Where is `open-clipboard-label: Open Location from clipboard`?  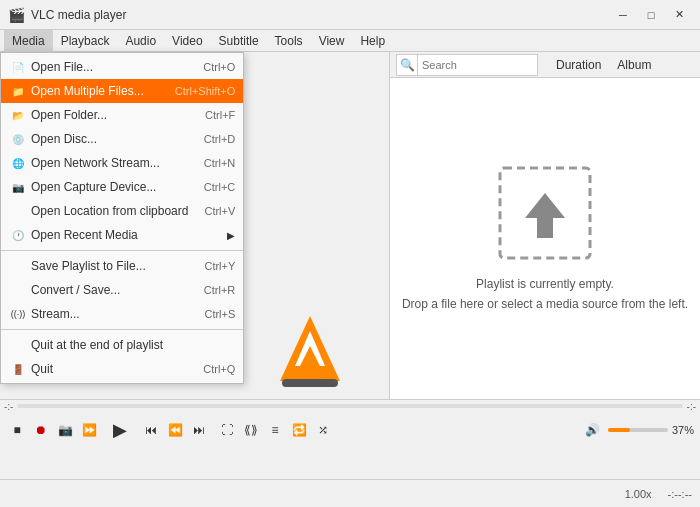 open-clipboard-label: Open Location from clipboard is located at coordinates (110, 211).